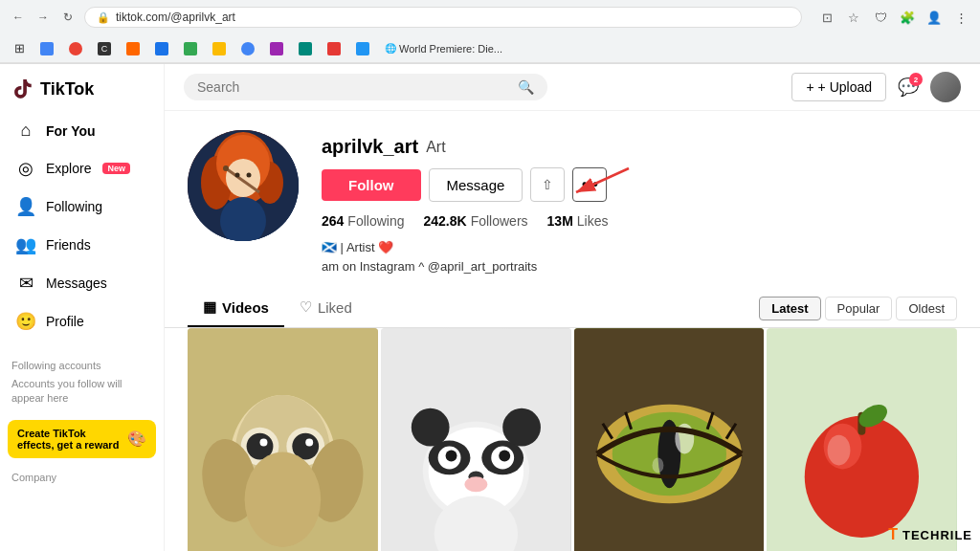 The width and height of the screenshot is (980, 551). I want to click on bookmark-star-icon: ☆, so click(854, 17).